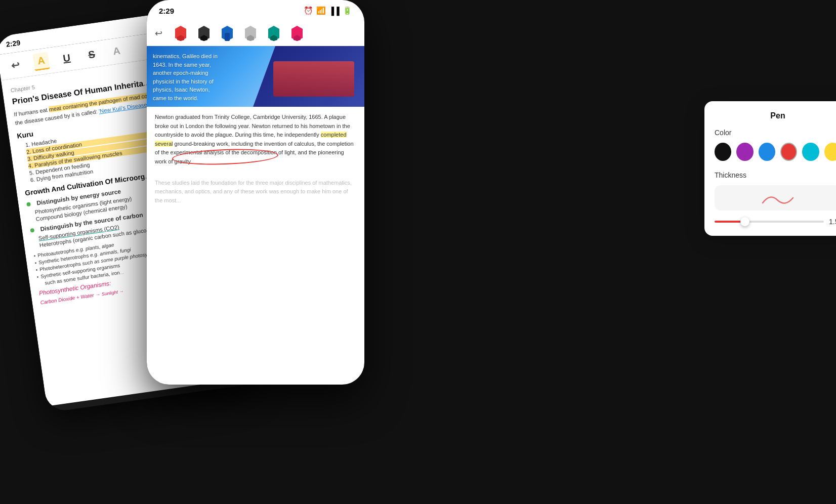 This screenshot has height=504, width=836. Describe the element at coordinates (13, 44) in the screenshot. I see `back-time: 2:29` at that location.